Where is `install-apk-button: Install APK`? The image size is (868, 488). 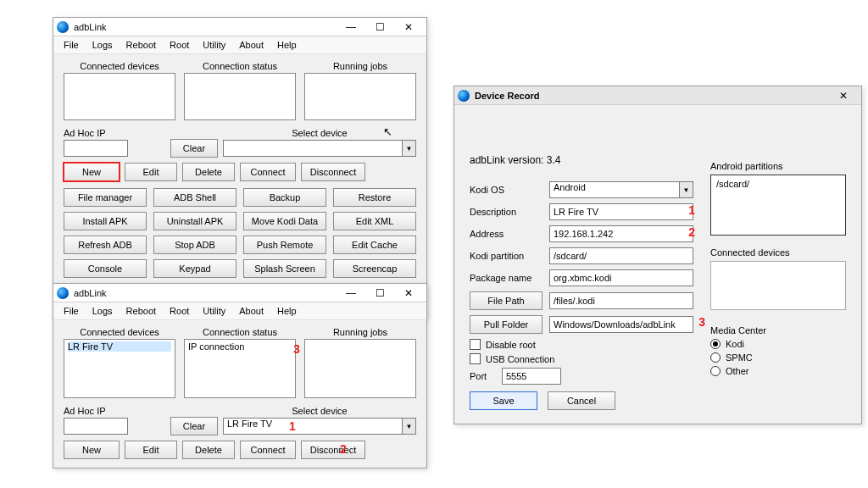
install-apk-button: Install APK is located at coordinates (105, 221).